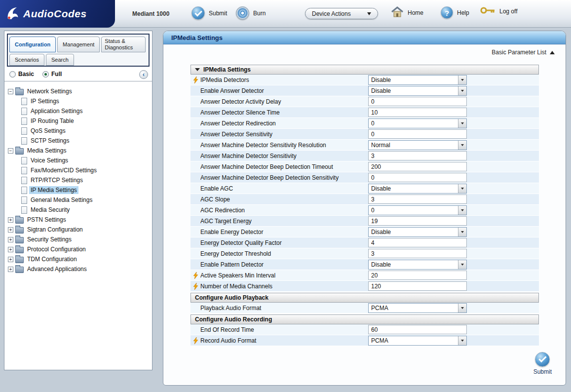 This screenshot has height=392, width=571. Describe the element at coordinates (78, 269) in the screenshot. I see `tree-folder-advanced-applications: +Advanced Applications` at that location.